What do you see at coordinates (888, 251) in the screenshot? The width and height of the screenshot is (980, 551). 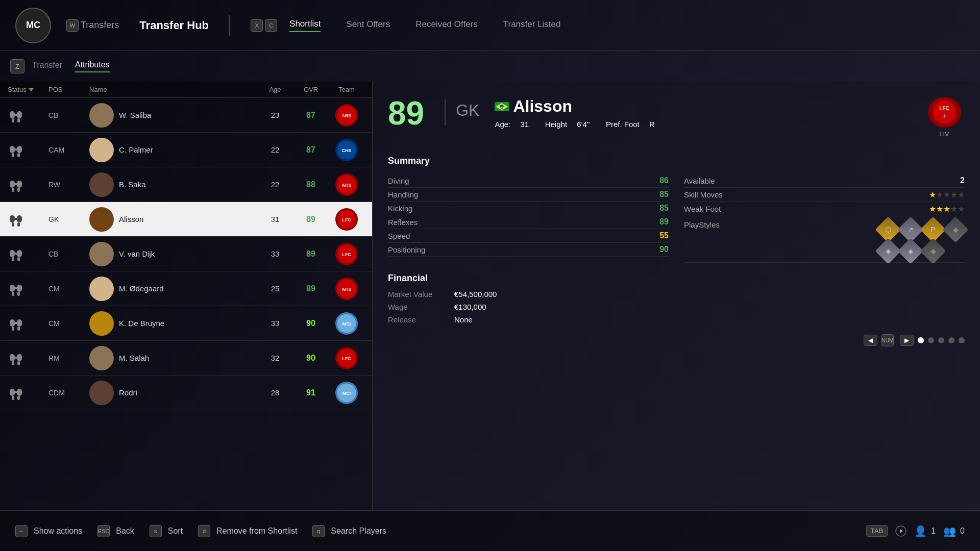 I see `playstyle-icon-5: ◈` at bounding box center [888, 251].